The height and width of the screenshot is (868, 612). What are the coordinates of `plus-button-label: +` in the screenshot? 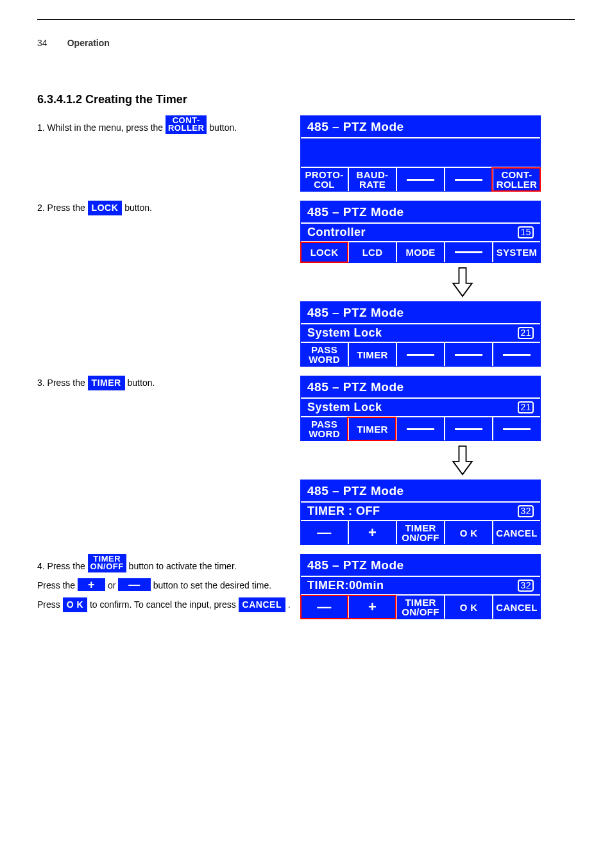 It's located at (91, 585).